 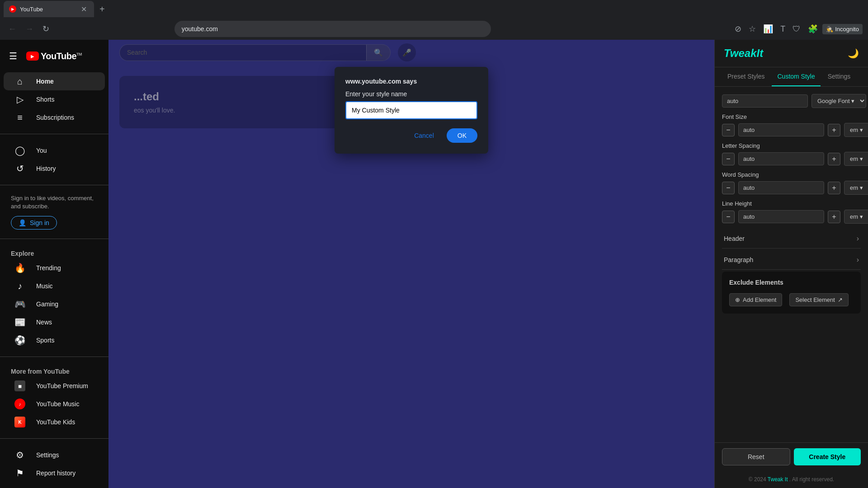 What do you see at coordinates (796, 77) in the screenshot?
I see `tab-custom-style: Custom Style` at bounding box center [796, 77].